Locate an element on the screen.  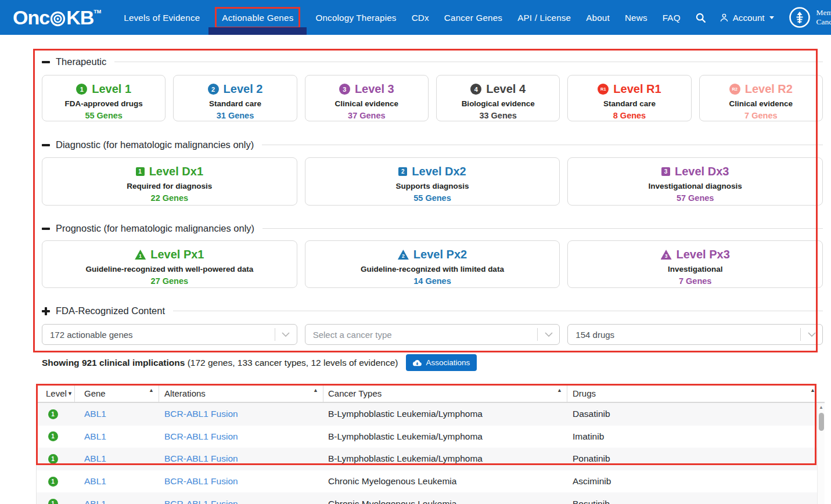
scroll-up-icon: ▲ is located at coordinates (821, 408).